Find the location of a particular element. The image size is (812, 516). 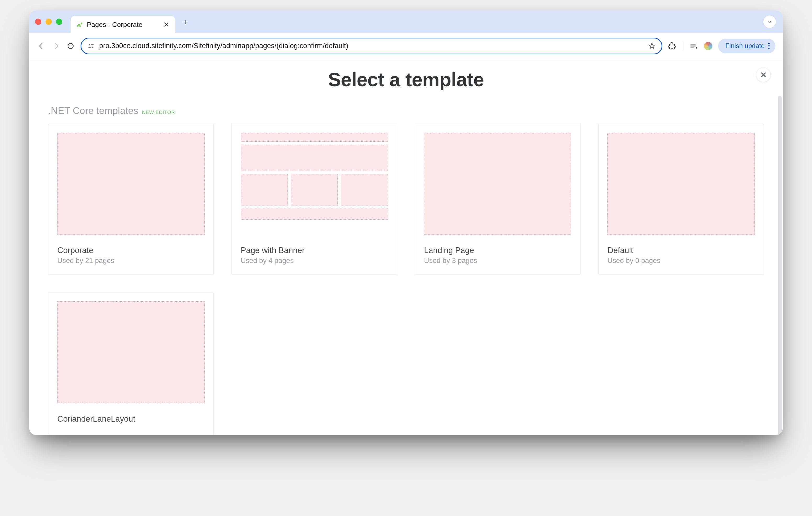

template-name: CorianderLaneLayout is located at coordinates (131, 419).